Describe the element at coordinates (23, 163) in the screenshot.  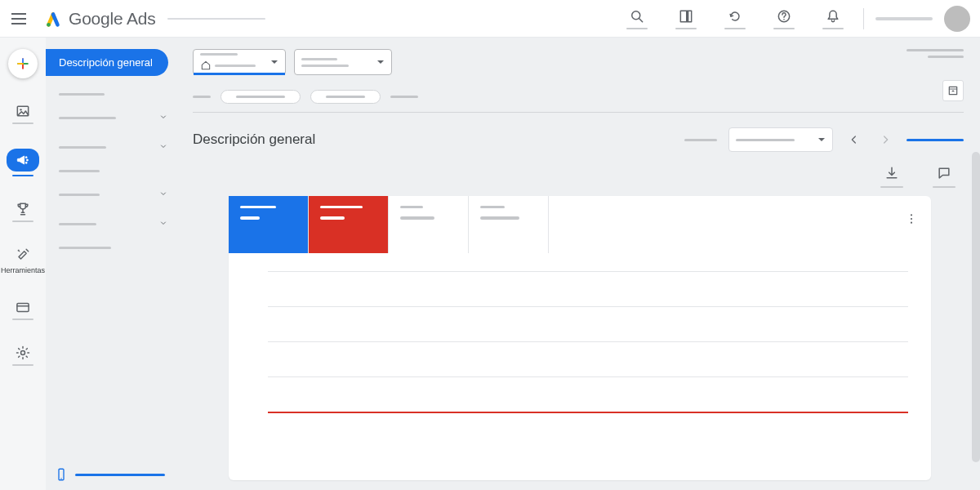
I see `rail-item-campaigns` at that location.